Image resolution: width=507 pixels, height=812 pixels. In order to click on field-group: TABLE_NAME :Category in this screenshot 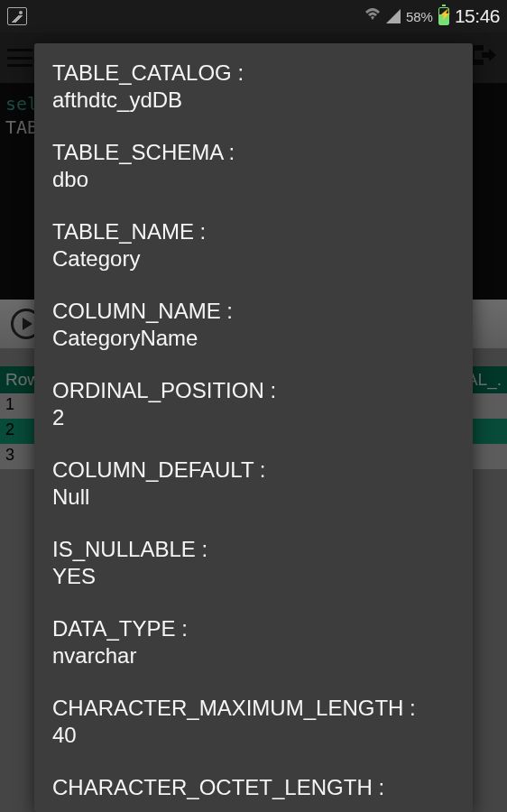, I will do `click(254, 245)`.